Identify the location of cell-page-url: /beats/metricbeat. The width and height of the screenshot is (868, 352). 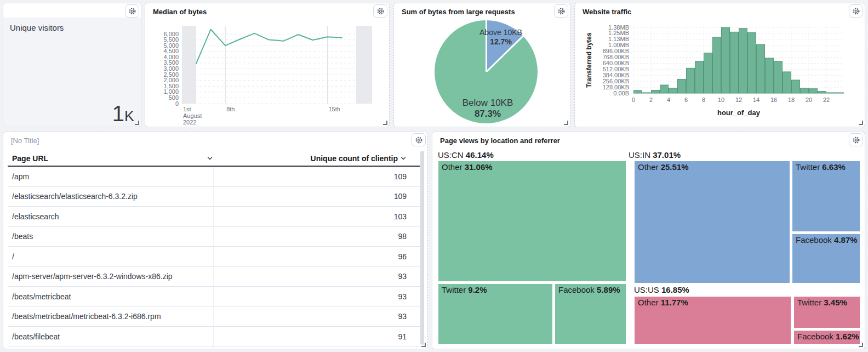
(111, 297).